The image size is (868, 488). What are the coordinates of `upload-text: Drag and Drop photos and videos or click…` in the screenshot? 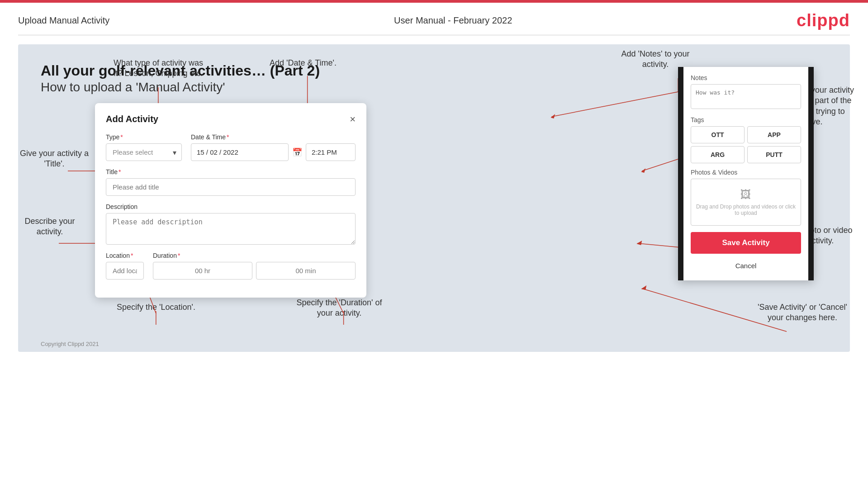 It's located at (746, 210).